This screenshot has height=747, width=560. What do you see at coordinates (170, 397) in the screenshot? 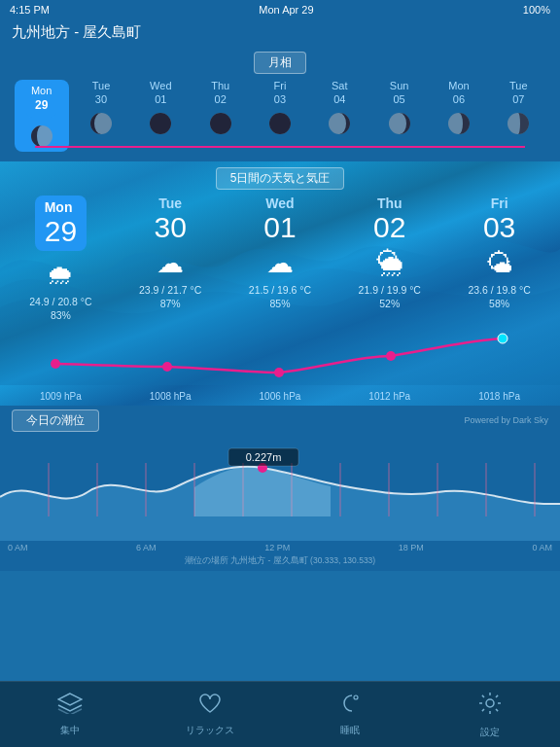
I see `pressure-val-1: 1008 hPa` at bounding box center [170, 397].